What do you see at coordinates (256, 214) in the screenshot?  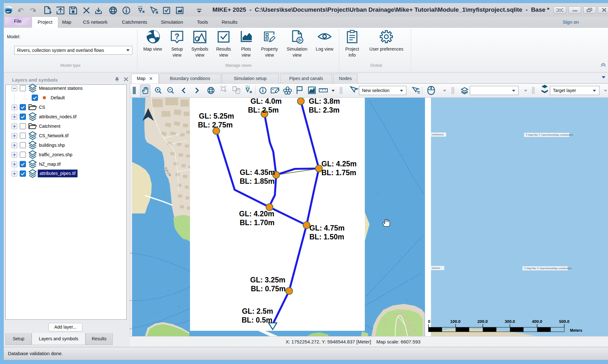 I see `svg-text: GL: 4.20m` at bounding box center [256, 214].